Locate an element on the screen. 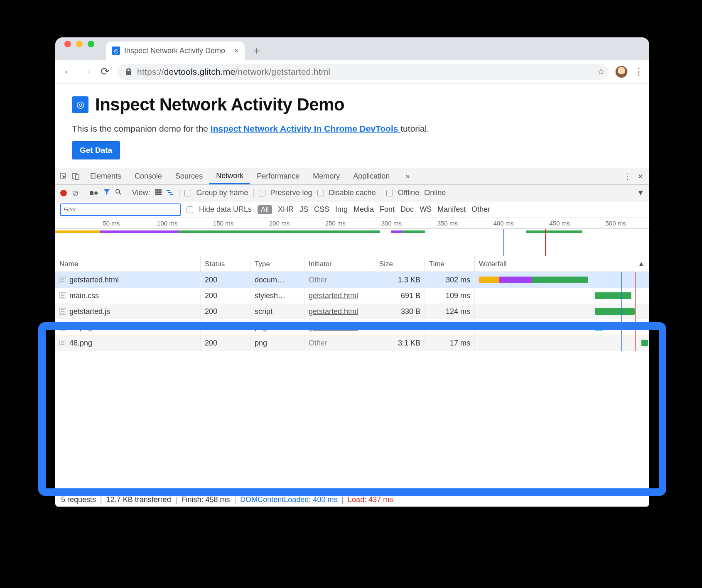 The image size is (702, 588). filter-type-xhr: XHR is located at coordinates (286, 210).